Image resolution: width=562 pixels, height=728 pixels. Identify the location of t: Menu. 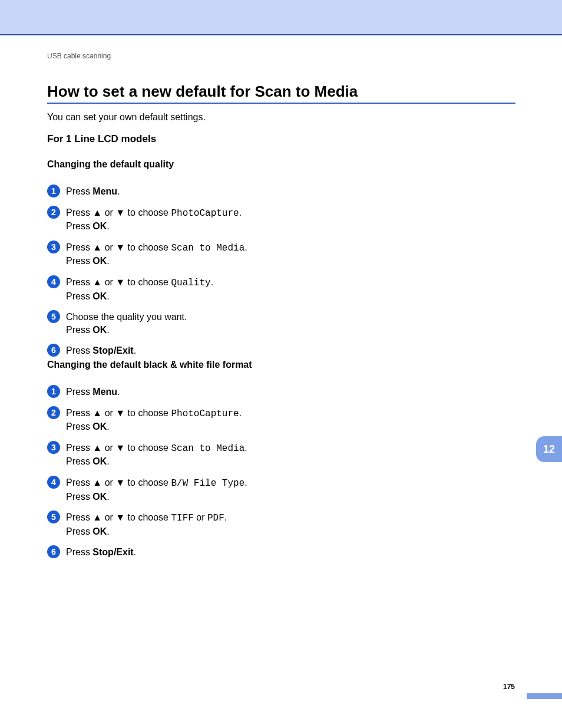
(105, 391).